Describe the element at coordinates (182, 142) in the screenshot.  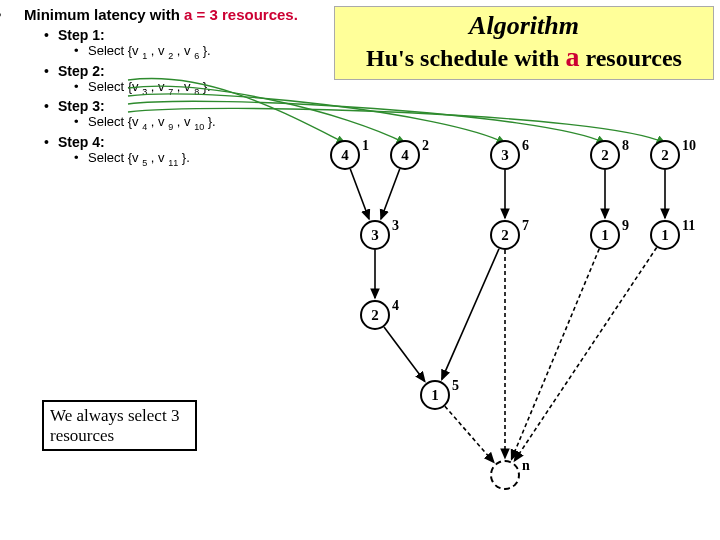
I see `step-item: •Step 4:` at that location.